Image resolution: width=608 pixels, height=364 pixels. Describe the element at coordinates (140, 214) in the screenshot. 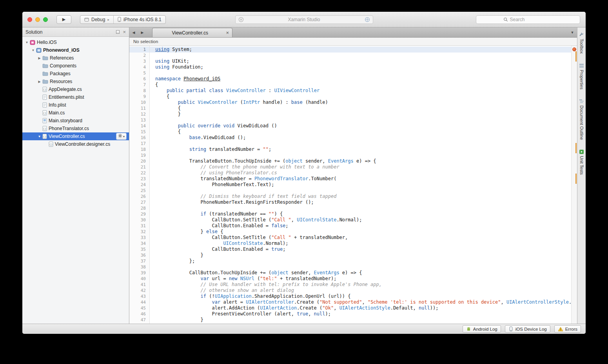

I see `line-number: 29` at that location.